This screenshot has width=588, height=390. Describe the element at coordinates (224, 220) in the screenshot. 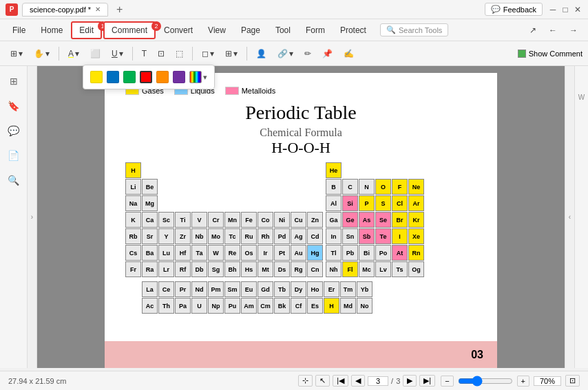

I see `row-4: K Ca Sc Ti V Cr Mn Fe Co Ni Cu Zn` at that location.